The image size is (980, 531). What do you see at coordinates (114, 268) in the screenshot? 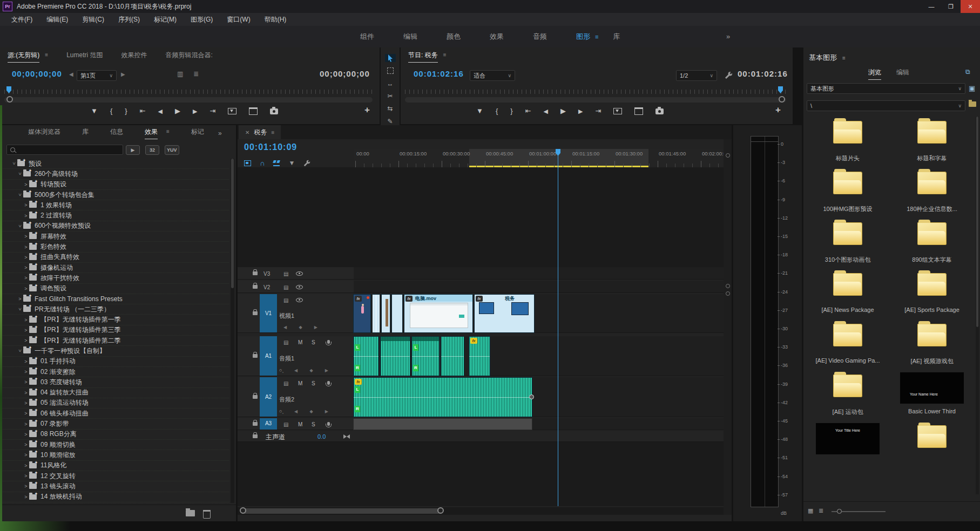
I see `tree-item: >摄像机运动` at bounding box center [114, 268].